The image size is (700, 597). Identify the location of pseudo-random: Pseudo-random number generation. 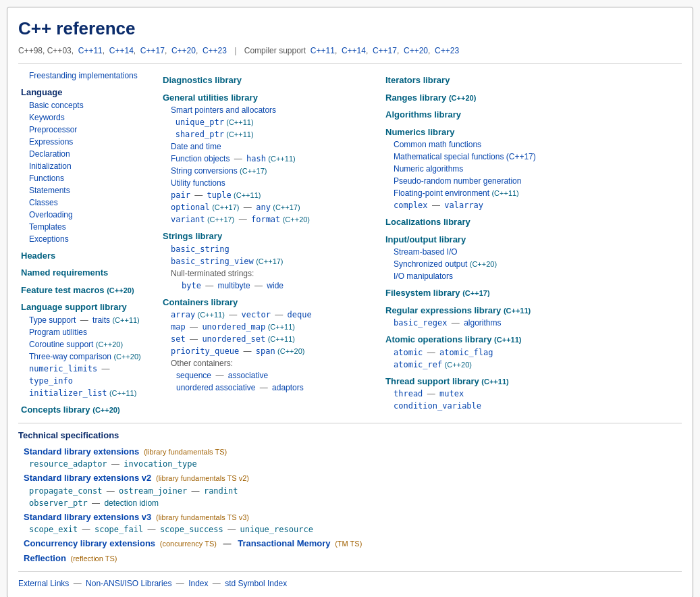
(532, 181).